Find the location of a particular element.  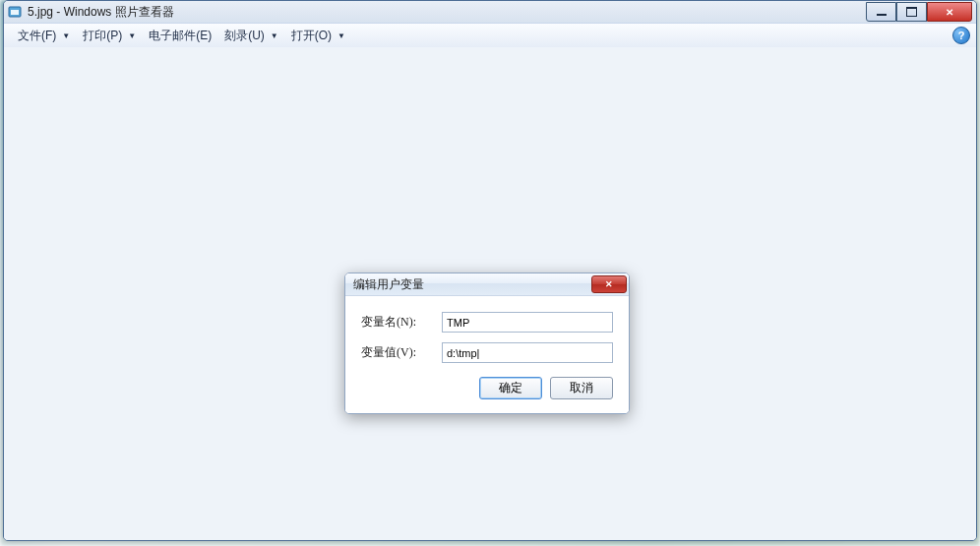

dialog-title: 编辑用户变量 is located at coordinates (389, 285).